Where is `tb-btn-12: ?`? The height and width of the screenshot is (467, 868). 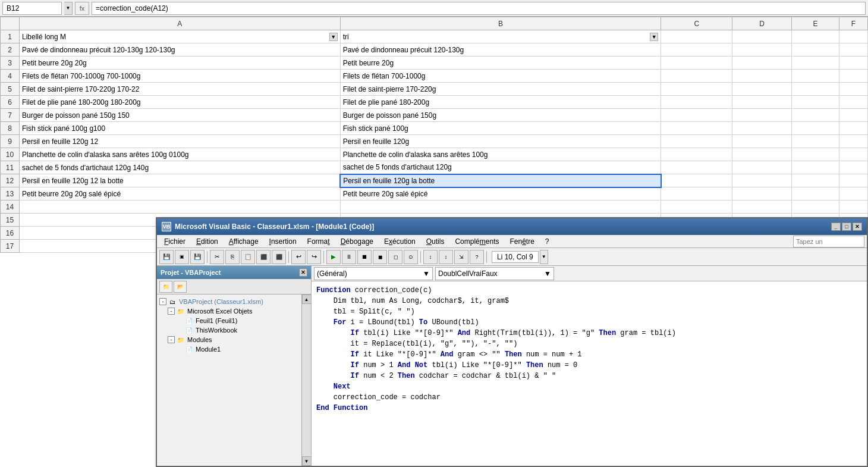 tb-btn-12: ? is located at coordinates (477, 257).